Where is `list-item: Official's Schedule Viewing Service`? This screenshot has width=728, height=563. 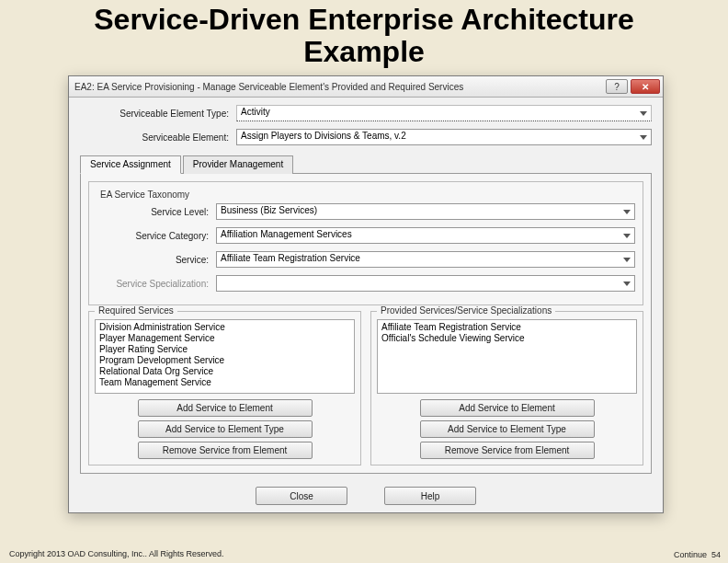 list-item: Official's Schedule Viewing Service is located at coordinates (507, 339).